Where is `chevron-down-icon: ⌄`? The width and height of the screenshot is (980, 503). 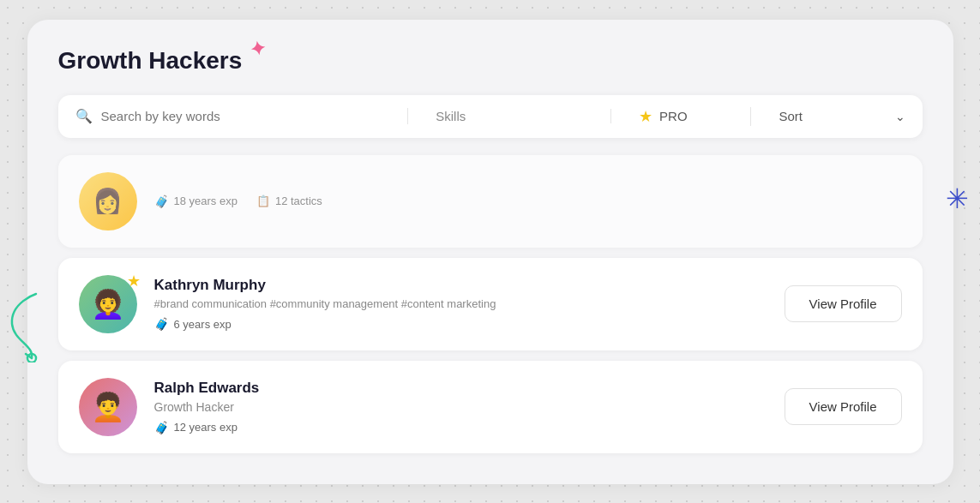 chevron-down-icon: ⌄ is located at coordinates (900, 117).